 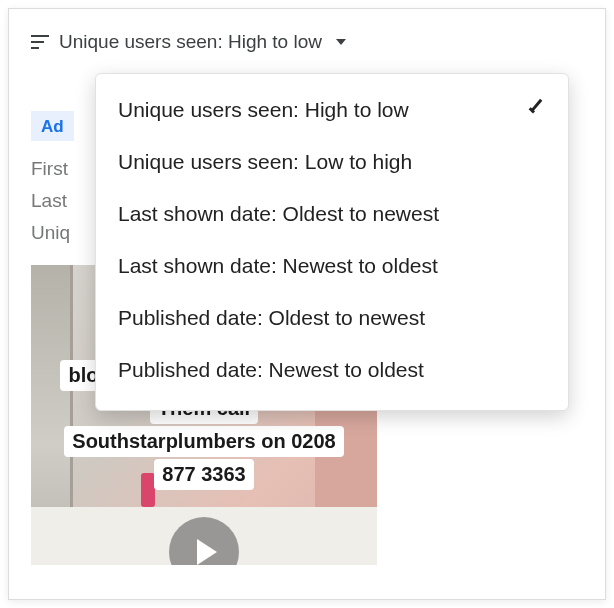 What do you see at coordinates (207, 552) in the screenshot?
I see `play-icon` at bounding box center [207, 552].